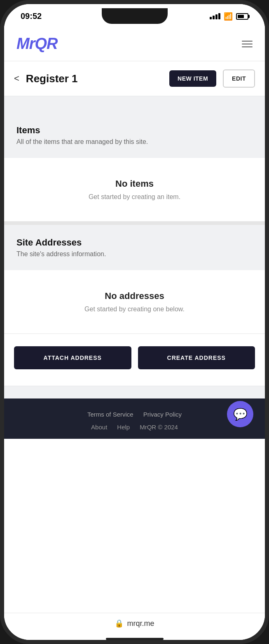  Describe the element at coordinates (119, 623) in the screenshot. I see `lock-icon: 🔒` at that location.